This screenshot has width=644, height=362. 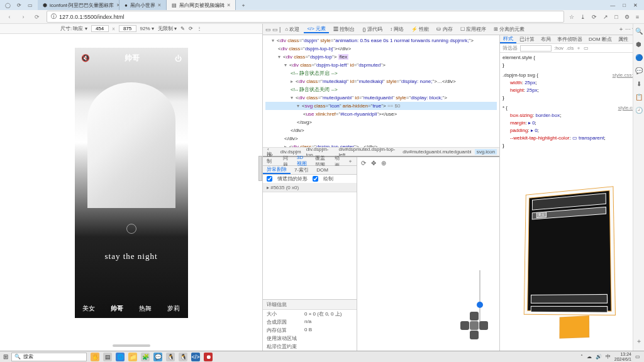 I want to click on sidebar-icon: 💬, so click(x=639, y=70).